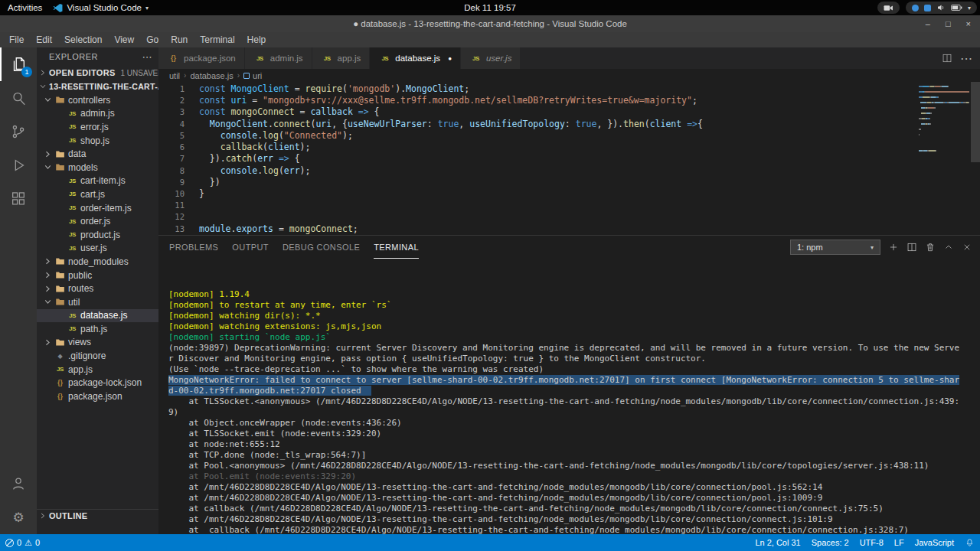  What do you see at coordinates (18, 132) in the screenshot?
I see `source-control-activity-icon` at bounding box center [18, 132].